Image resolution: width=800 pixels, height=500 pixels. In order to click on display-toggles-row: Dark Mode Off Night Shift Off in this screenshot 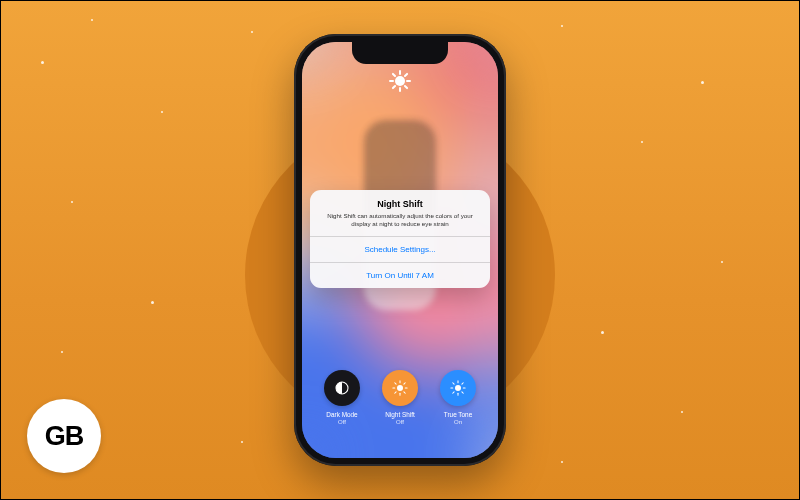, I will do `click(400, 398)`.